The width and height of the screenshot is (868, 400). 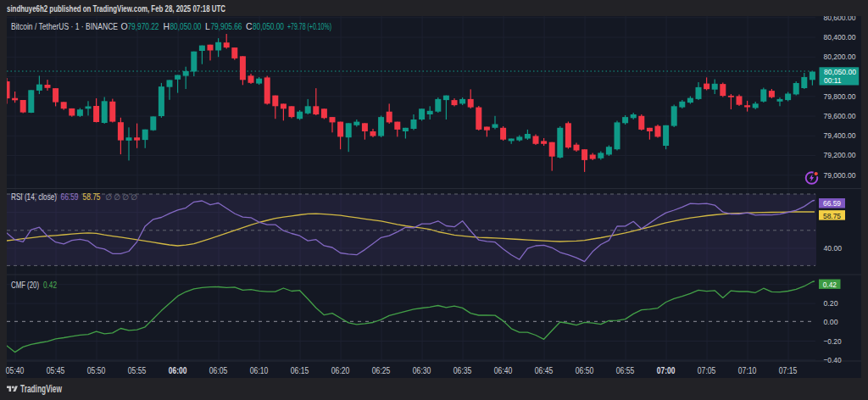 What do you see at coordinates (504, 371) in the screenshot?
I see `svg-text: 06:40` at bounding box center [504, 371].